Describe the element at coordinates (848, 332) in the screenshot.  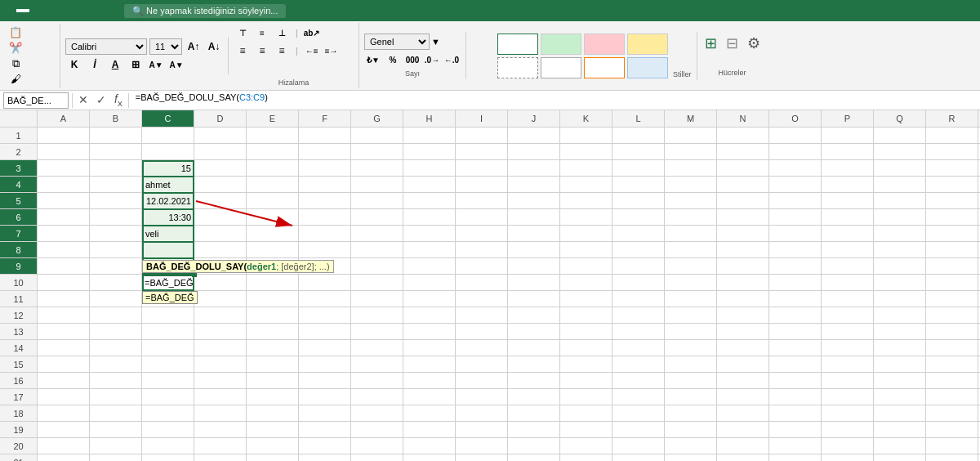
I see `cell-P13` at that location.